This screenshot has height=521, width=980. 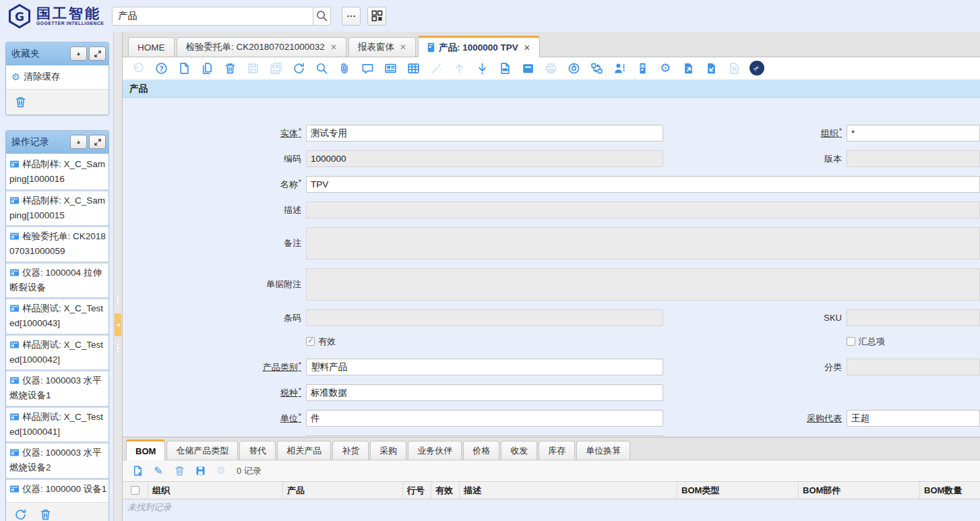 I want to click on mobile-device-icon, so click(x=642, y=68).